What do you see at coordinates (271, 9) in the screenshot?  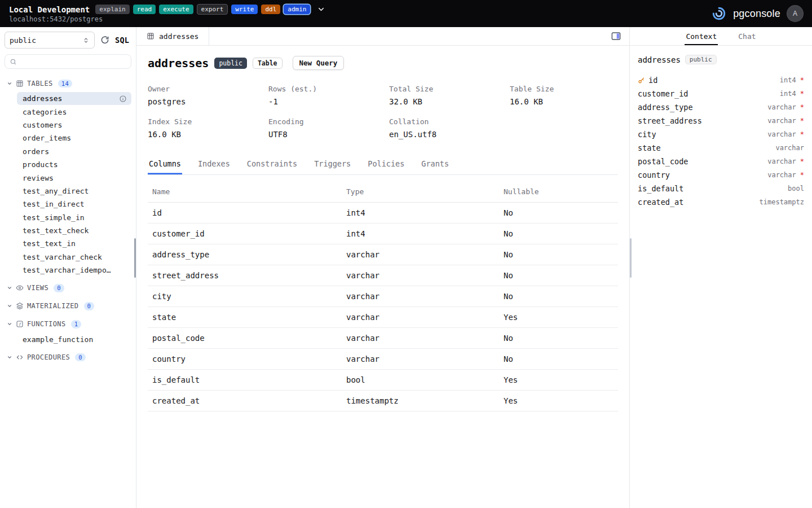 I see `permission-badge-ddl: ddl` at bounding box center [271, 9].